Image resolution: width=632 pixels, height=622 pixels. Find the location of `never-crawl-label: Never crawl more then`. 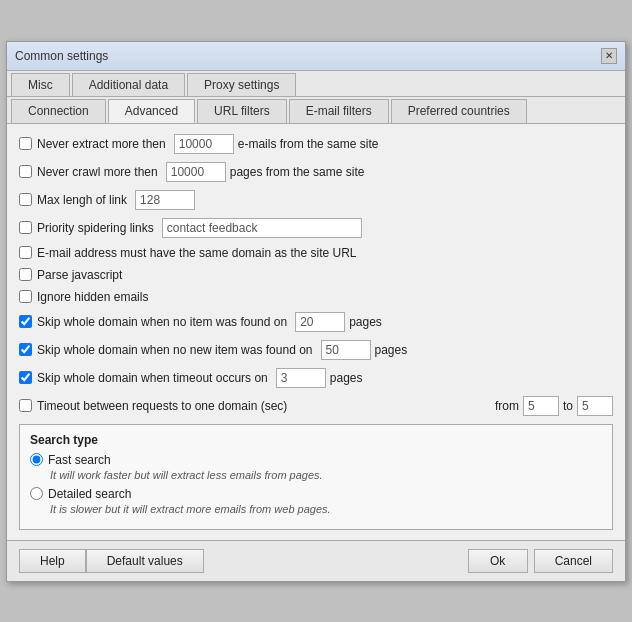

never-crawl-label: Never crawl more then is located at coordinates (88, 172).